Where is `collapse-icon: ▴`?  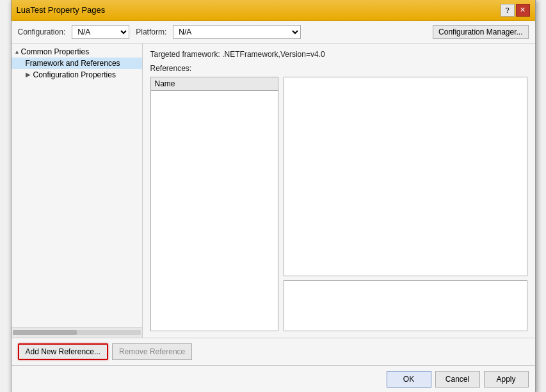 collapse-icon: ▴ is located at coordinates (17, 51).